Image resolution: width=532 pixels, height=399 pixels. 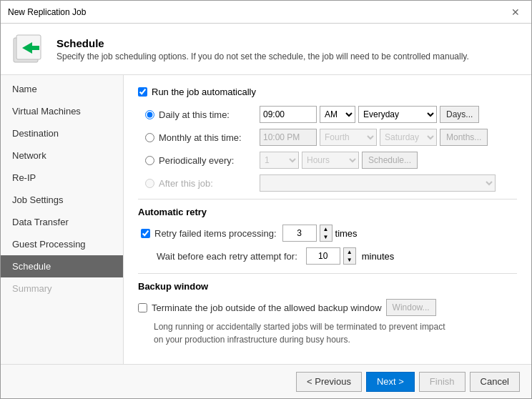 I want to click on periodically-row: Periodically every: 1 Minutes Hours Sche…, so click(x=327, y=160).